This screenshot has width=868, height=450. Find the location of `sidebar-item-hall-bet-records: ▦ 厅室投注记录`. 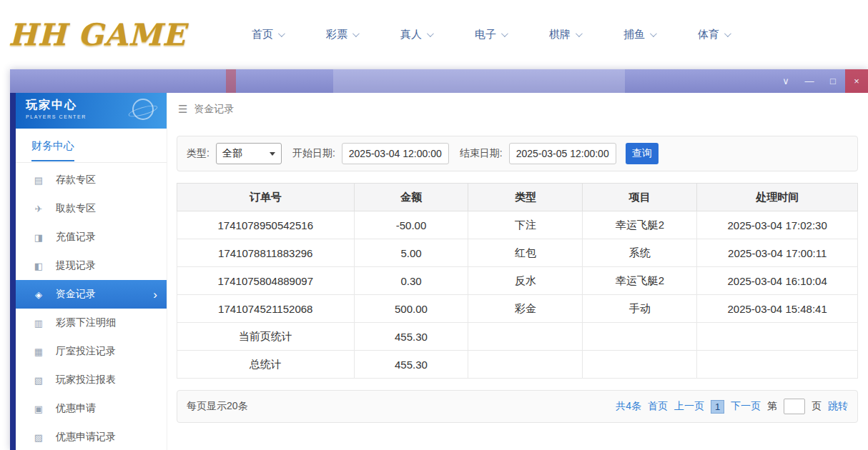

sidebar-item-hall-bet-records: ▦ 厅室投注记录 is located at coordinates (92, 351).